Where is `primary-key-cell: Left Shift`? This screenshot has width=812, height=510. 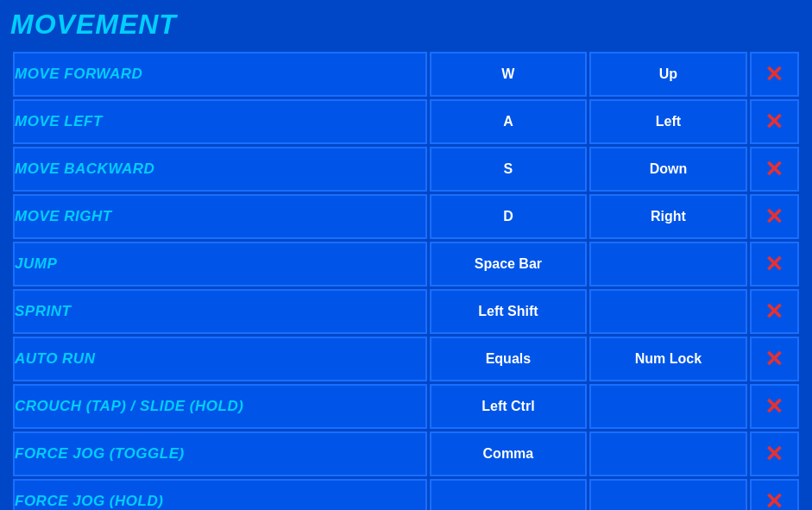 primary-key-cell: Left Shift is located at coordinates (508, 312).